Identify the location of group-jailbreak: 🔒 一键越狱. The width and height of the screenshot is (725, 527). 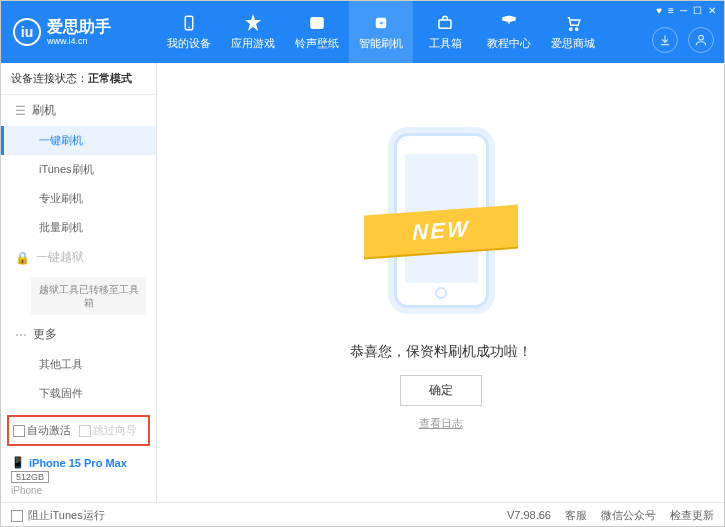
(78, 258).